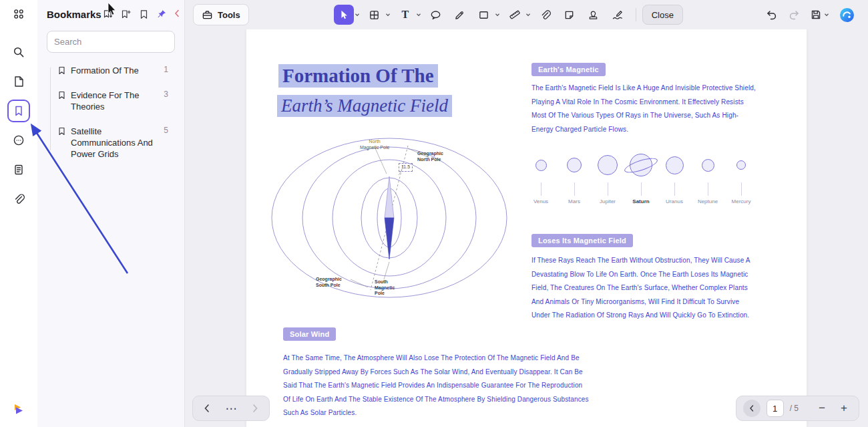 Image resolution: width=868 pixels, height=427 pixels. Describe the element at coordinates (528, 15) in the screenshot. I see `measure-tool-dropdown-icon` at that location.